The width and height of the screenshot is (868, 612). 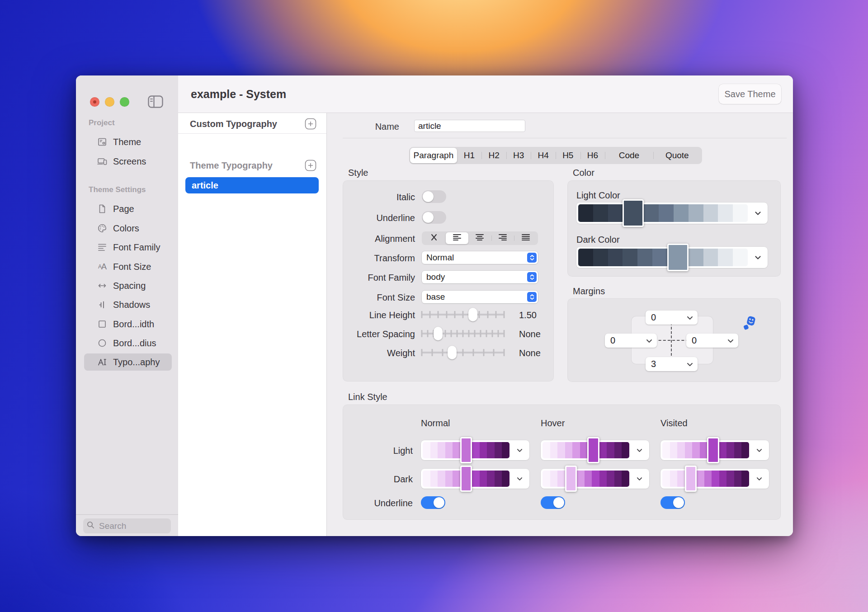 I want to click on margin-top-select: 0, so click(x=672, y=317).